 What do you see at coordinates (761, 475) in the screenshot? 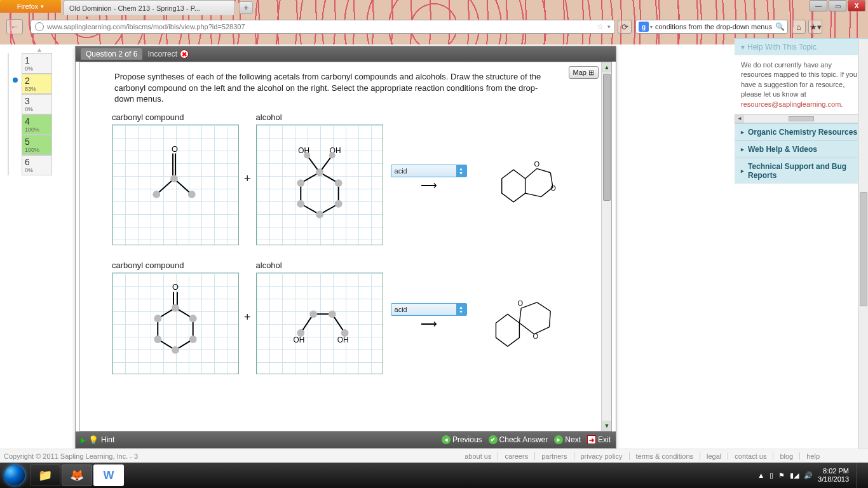
I see `tray-up-icon: ▲` at bounding box center [761, 475].